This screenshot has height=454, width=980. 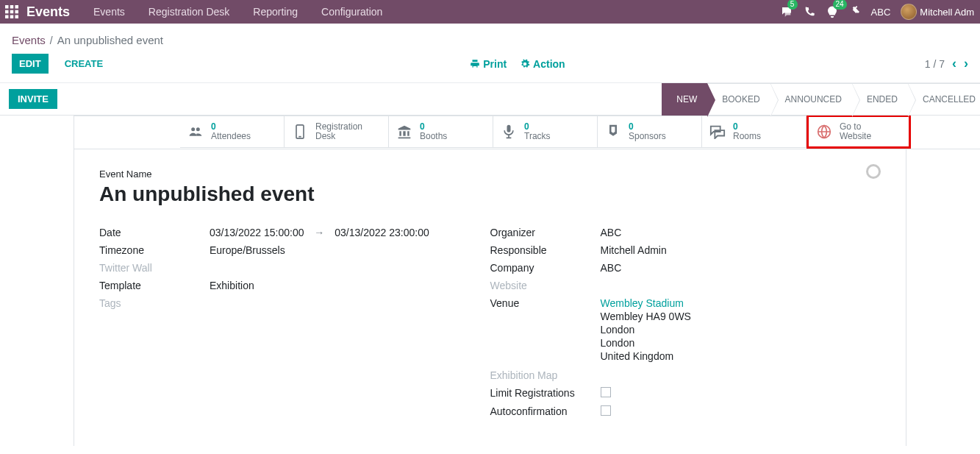 What do you see at coordinates (154, 285) in the screenshot?
I see `template-label: Template` at bounding box center [154, 285].